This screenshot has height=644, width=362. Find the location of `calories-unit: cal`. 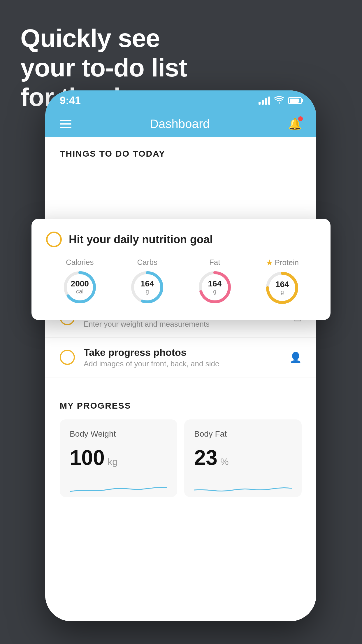

calories-unit: cal is located at coordinates (80, 291).